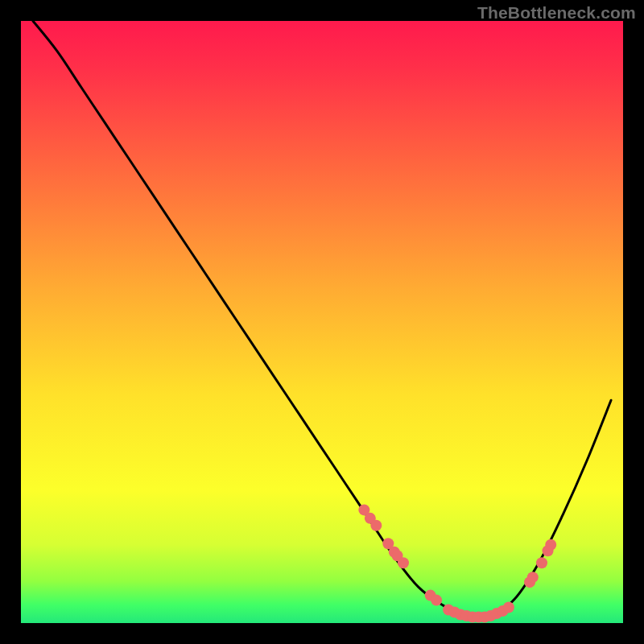 The image size is (644, 644). I want to click on watermark-text: TheBottleneck.com, so click(557, 13).